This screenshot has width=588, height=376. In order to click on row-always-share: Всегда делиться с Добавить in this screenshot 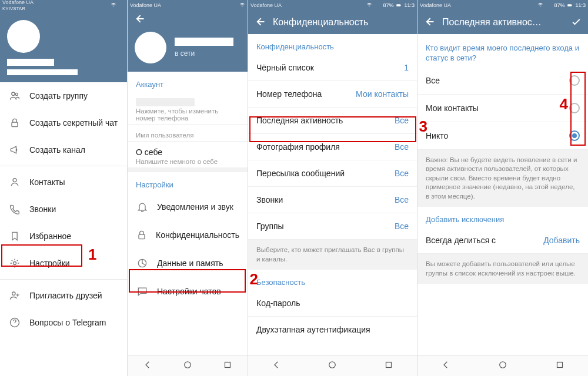, I will do `click(503, 241)`.